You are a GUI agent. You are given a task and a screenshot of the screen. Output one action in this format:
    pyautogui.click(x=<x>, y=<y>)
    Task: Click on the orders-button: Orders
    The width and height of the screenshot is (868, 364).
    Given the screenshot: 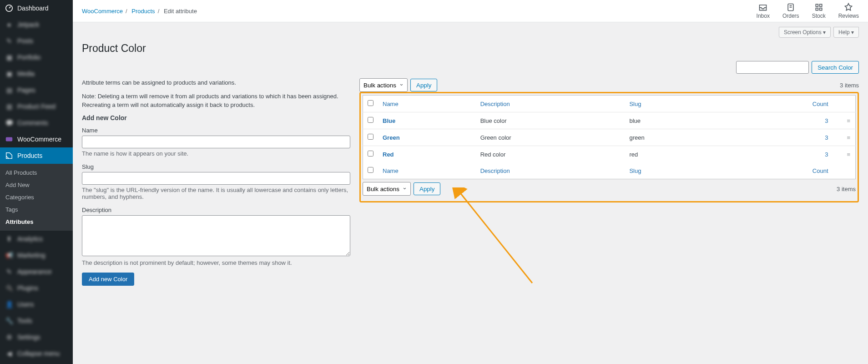 What is the action you would take?
    pyautogui.click(x=791, y=11)
    